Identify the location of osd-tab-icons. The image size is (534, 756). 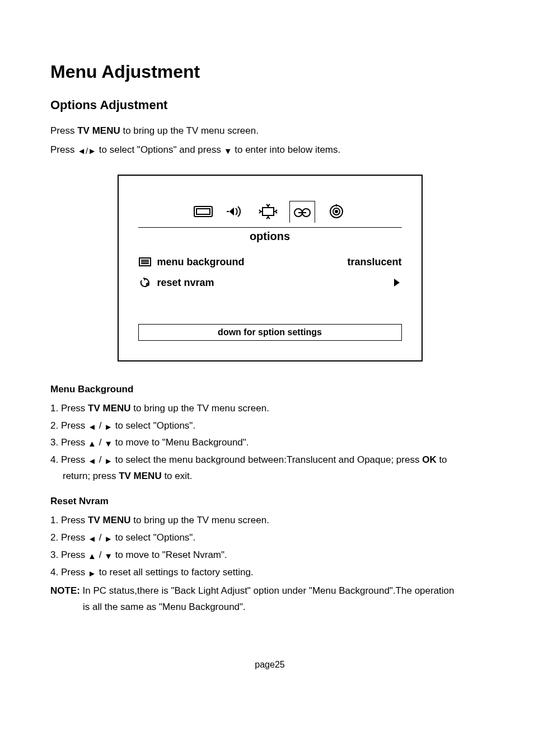
(270, 212).